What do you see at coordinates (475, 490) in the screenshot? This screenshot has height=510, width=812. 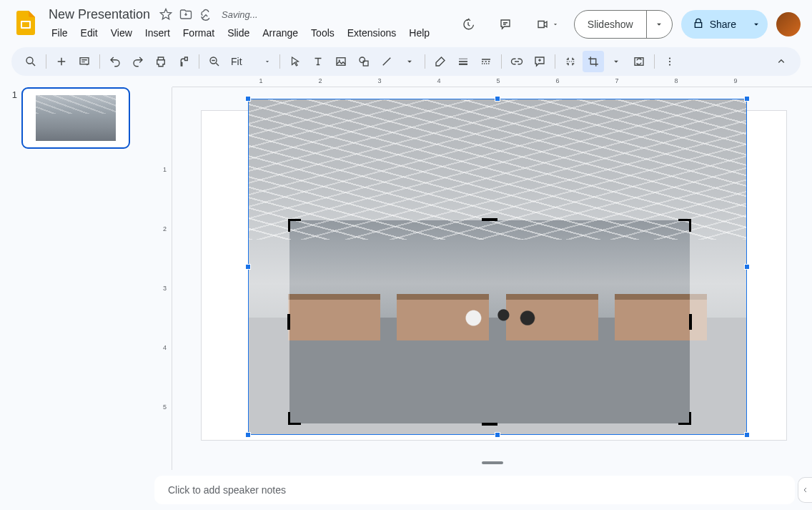 I see `speaker-notes-input: Click to add speaker notes` at bounding box center [475, 490].